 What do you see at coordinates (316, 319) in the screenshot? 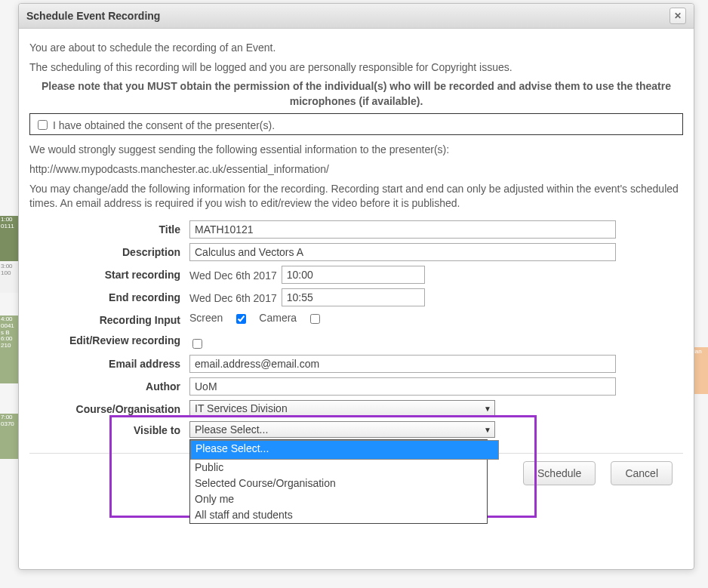
I see `camera-checkbox` at bounding box center [316, 319].